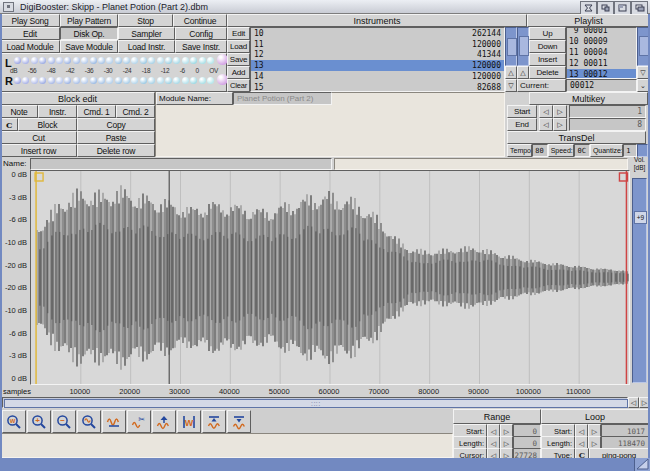 The width and height of the screenshot is (650, 471). I want to click on paste-range-icon, so click(164, 422).